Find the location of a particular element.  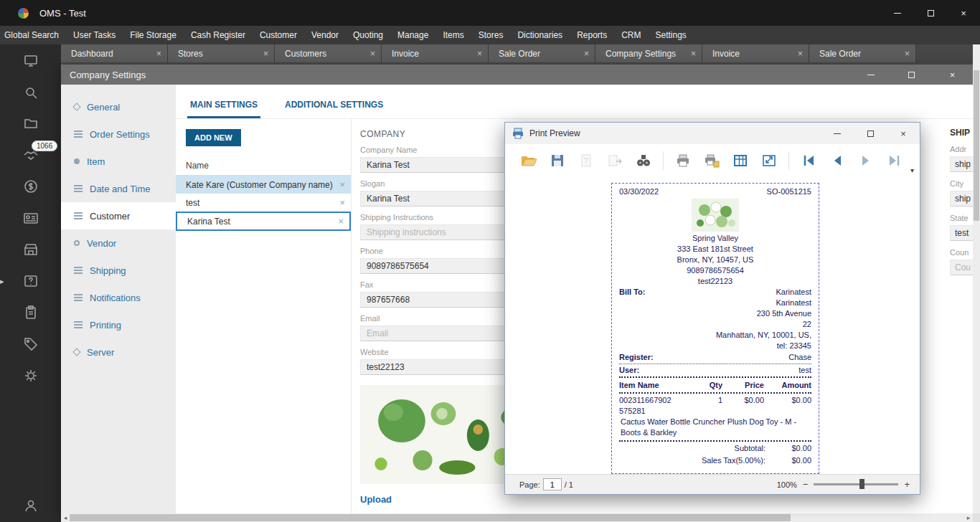

nav-shipping: Shipping is located at coordinates (118, 270).